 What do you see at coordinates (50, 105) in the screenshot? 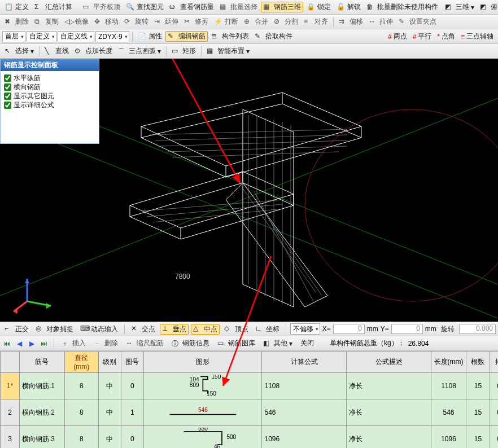
I see `chk-showdetail: 显示详细公式` at bounding box center [50, 105].